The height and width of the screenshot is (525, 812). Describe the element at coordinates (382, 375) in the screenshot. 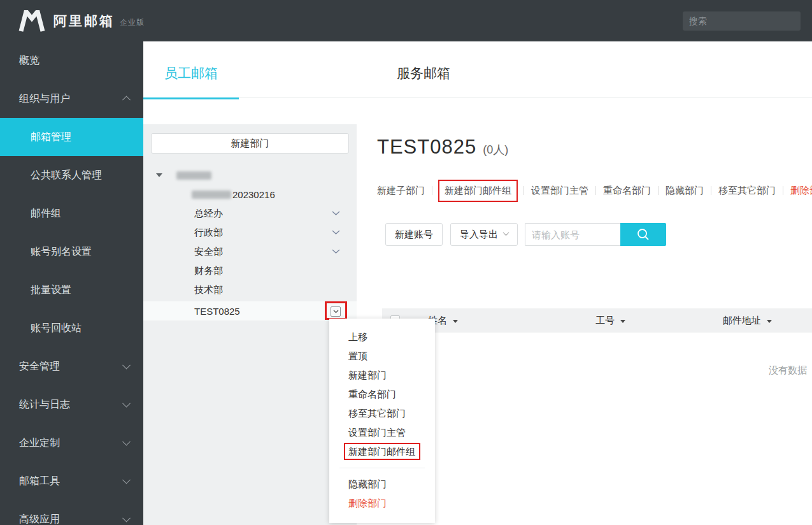

I see `menu-item-new-dept: 新建部门` at that location.